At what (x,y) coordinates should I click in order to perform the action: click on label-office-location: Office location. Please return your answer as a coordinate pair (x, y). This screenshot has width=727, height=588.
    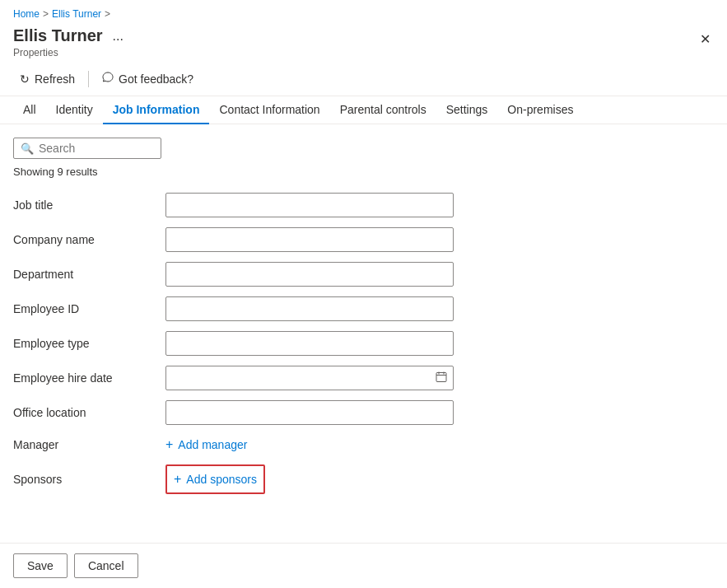
    Looking at the image, I should click on (89, 413).